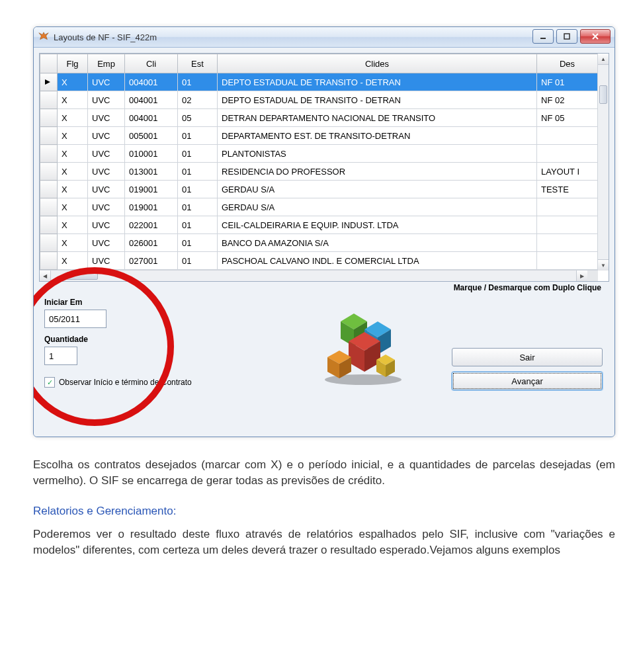 Image resolution: width=635 pixels, height=672 pixels. I want to click on cell-des: NF 01, so click(568, 82).